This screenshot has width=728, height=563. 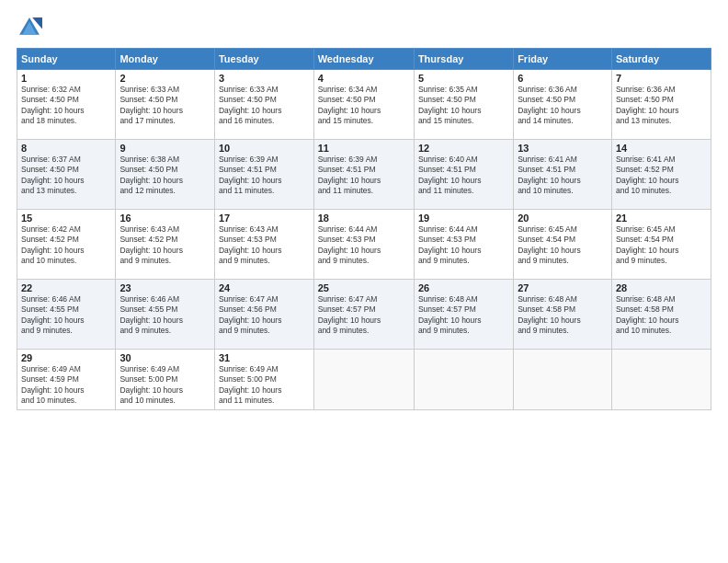 I want to click on day-number: 25, so click(x=364, y=288).